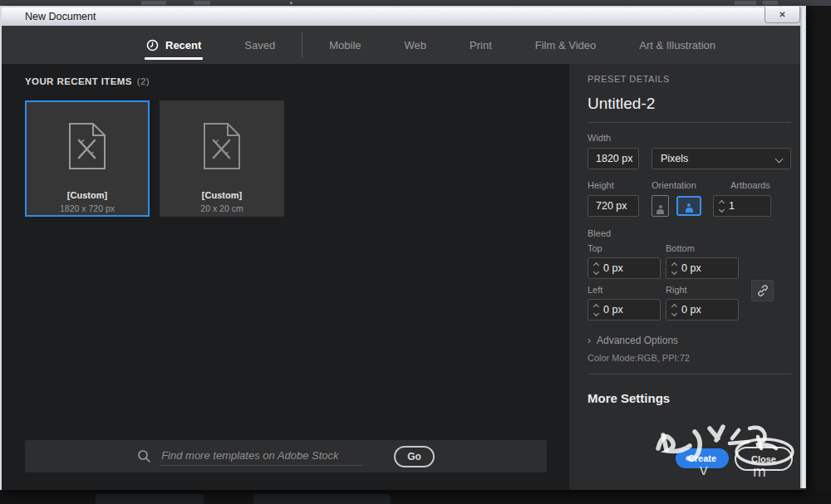  Describe the element at coordinates (87, 159) in the screenshot. I see `recent-template-card-custom-1820x720: [Custom] 1820 x 720 px` at that location.